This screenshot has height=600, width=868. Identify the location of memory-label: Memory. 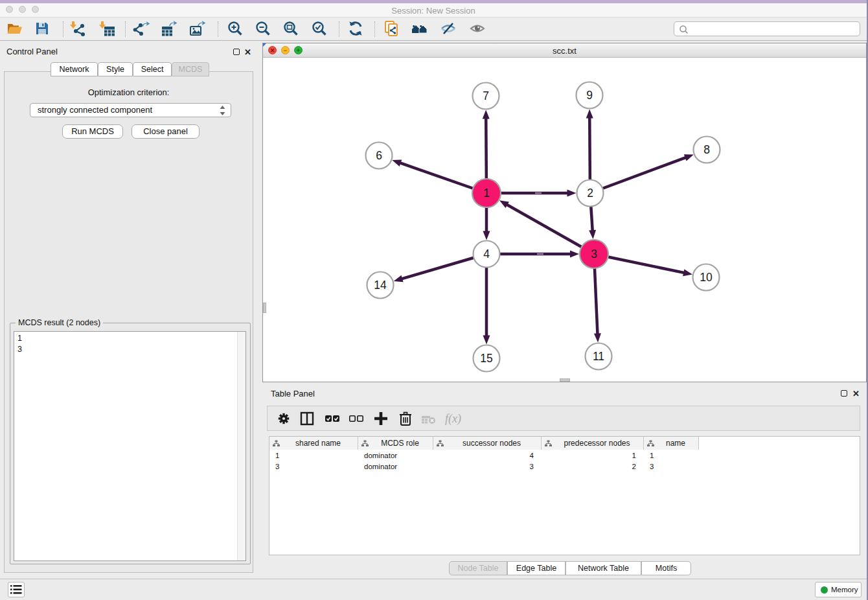
(845, 590).